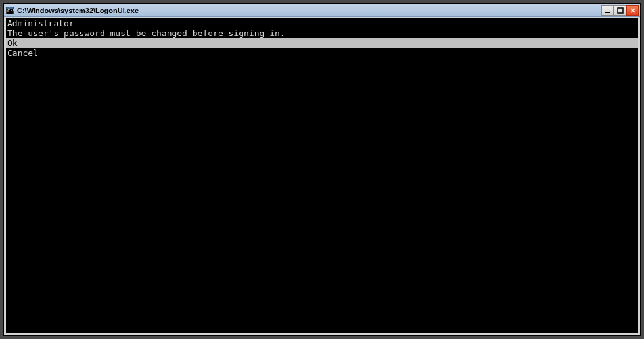  What do you see at coordinates (607, 11) in the screenshot?
I see `minimize-button` at bounding box center [607, 11].